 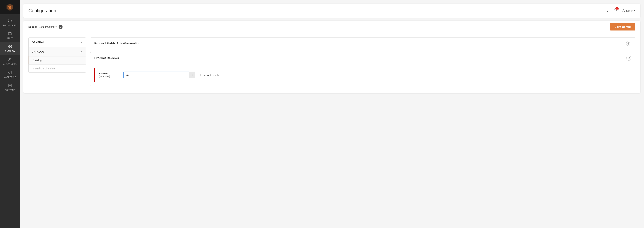 I want to click on dashboard-icon, so click(x=10, y=21).